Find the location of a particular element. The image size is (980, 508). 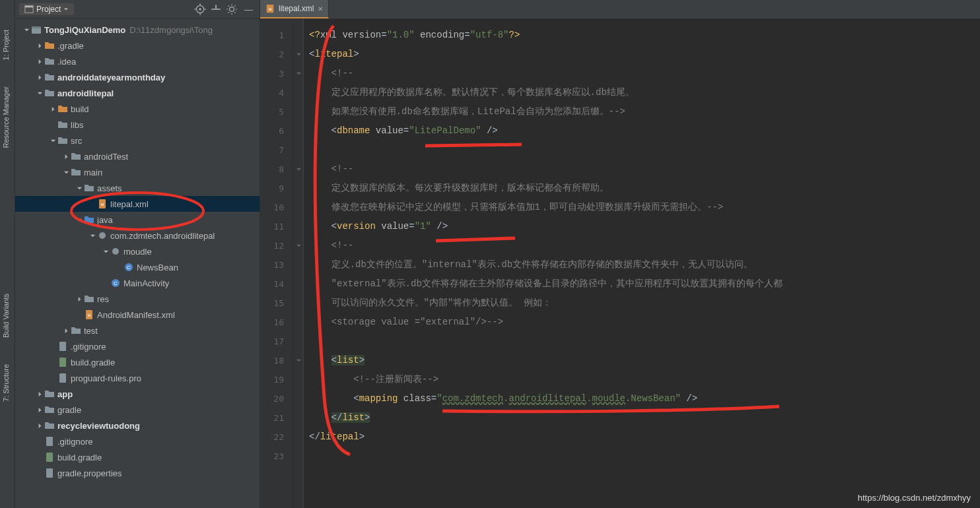

fold-column is located at coordinates (298, 264).